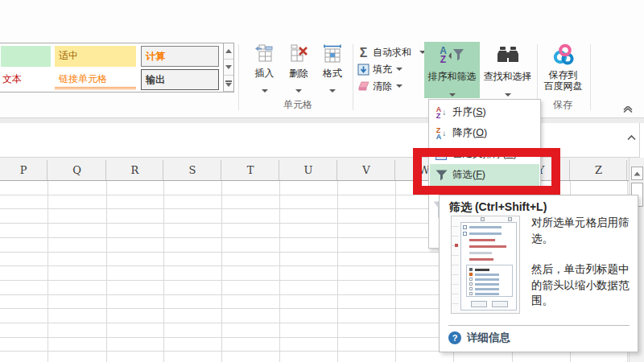 This screenshot has width=644, height=362. What do you see at coordinates (135, 171) in the screenshot?
I see `column-header-R: R` at bounding box center [135, 171].